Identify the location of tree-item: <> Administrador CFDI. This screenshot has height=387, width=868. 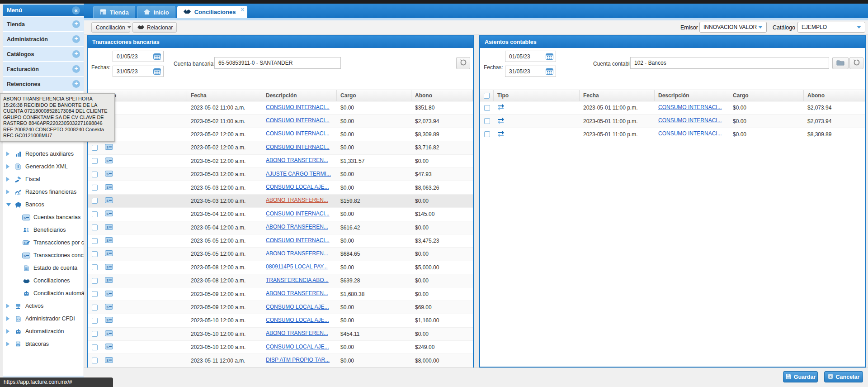
(43, 319).